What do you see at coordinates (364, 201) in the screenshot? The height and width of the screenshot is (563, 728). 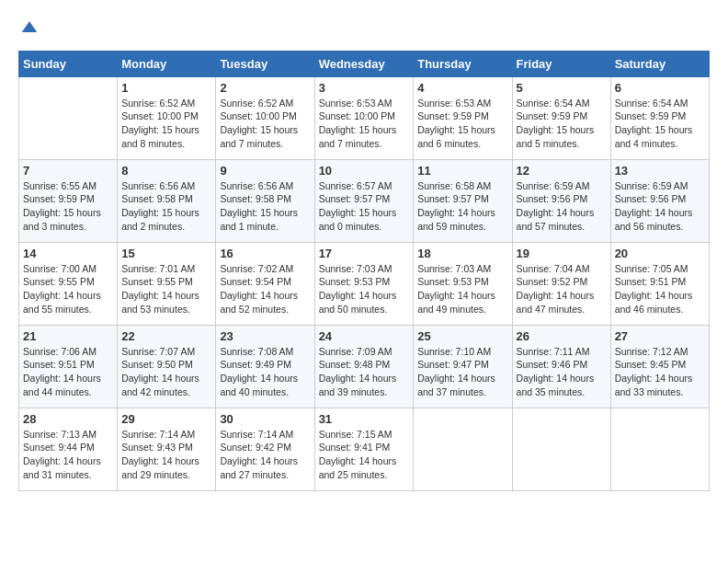 I see `calendar-cell: 10Sunrise: 6:57 AMSunset: 9:57 PMDayligh…` at bounding box center [364, 201].